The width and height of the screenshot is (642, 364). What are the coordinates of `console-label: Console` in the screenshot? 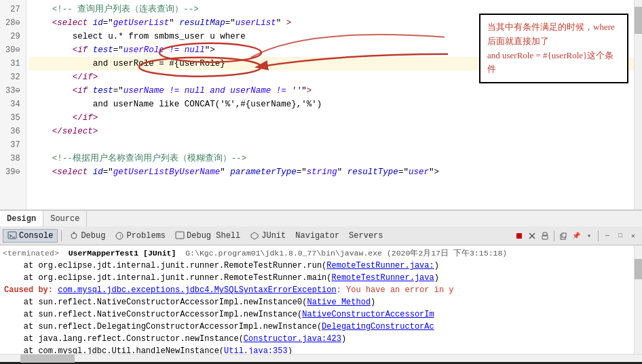 It's located at (36, 236).